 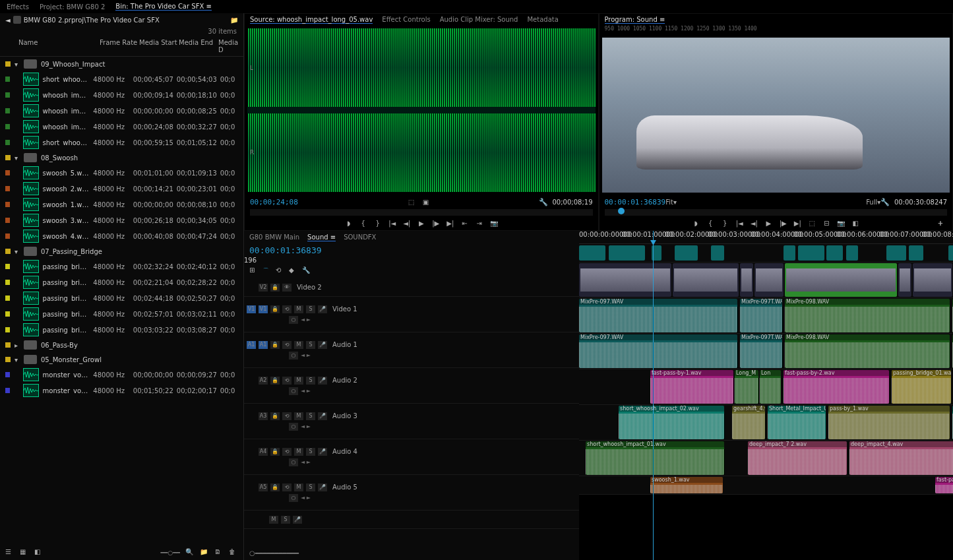 What do you see at coordinates (655, 458) in the screenshot?
I see `clip: short_whoosh_impact_01.wav` at bounding box center [655, 458].